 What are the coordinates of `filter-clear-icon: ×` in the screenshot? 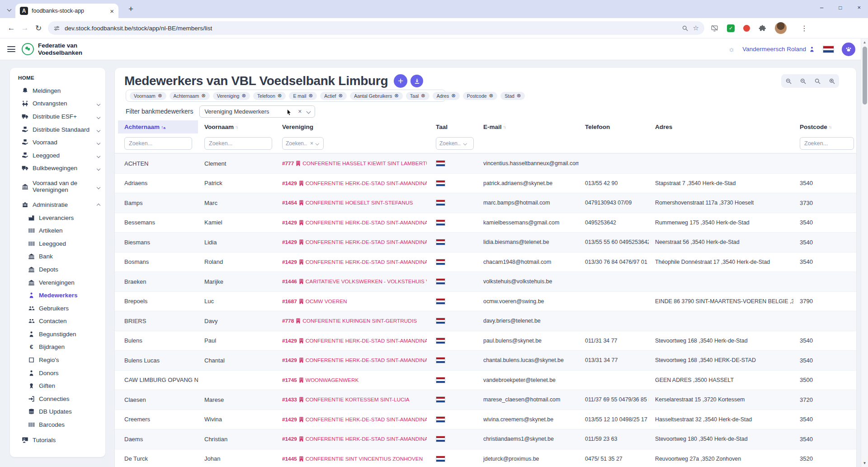 It's located at (300, 111).